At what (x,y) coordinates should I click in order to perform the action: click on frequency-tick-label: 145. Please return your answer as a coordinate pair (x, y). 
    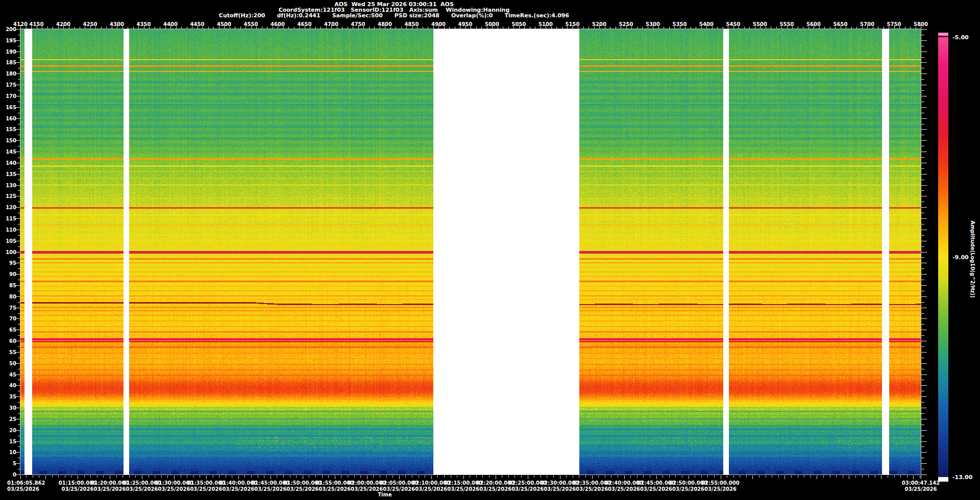
    Looking at the image, I should click on (9, 152).